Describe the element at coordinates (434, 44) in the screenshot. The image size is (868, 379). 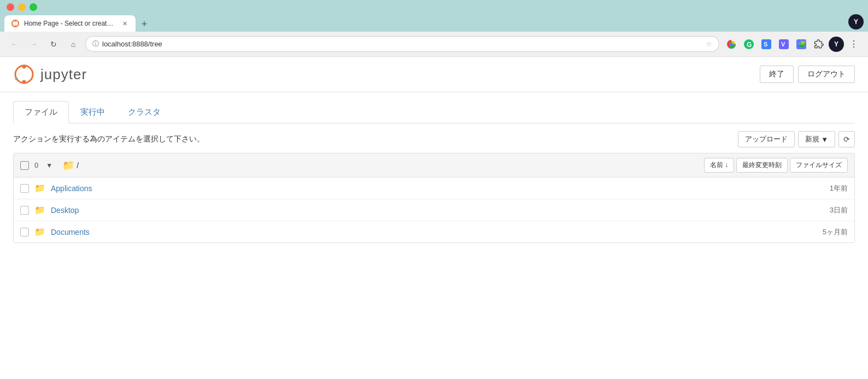
I see `browser-toolbar: ← → ↻ ⌂ ⓘ localhost:8888/tree ☆ G` at that location.